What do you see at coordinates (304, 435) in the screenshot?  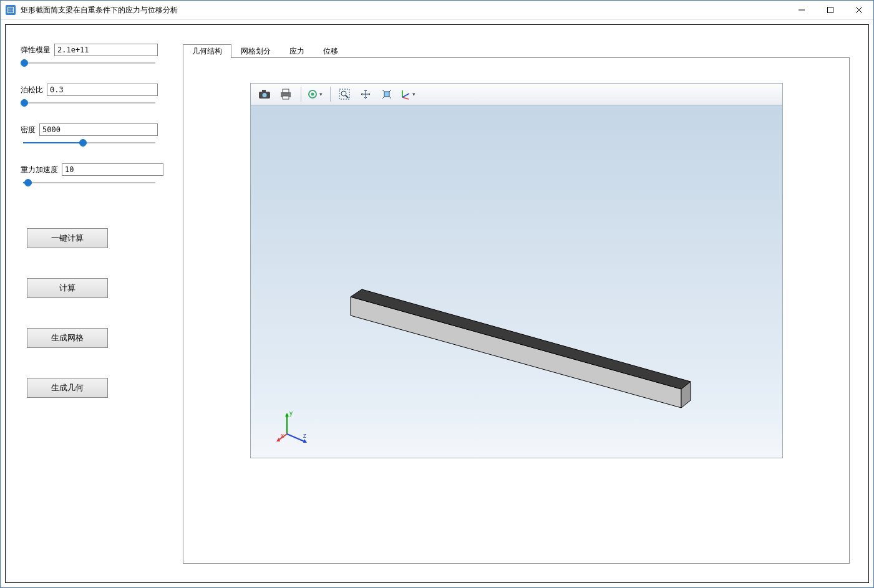 I see `svg-text: z` at bounding box center [304, 435].